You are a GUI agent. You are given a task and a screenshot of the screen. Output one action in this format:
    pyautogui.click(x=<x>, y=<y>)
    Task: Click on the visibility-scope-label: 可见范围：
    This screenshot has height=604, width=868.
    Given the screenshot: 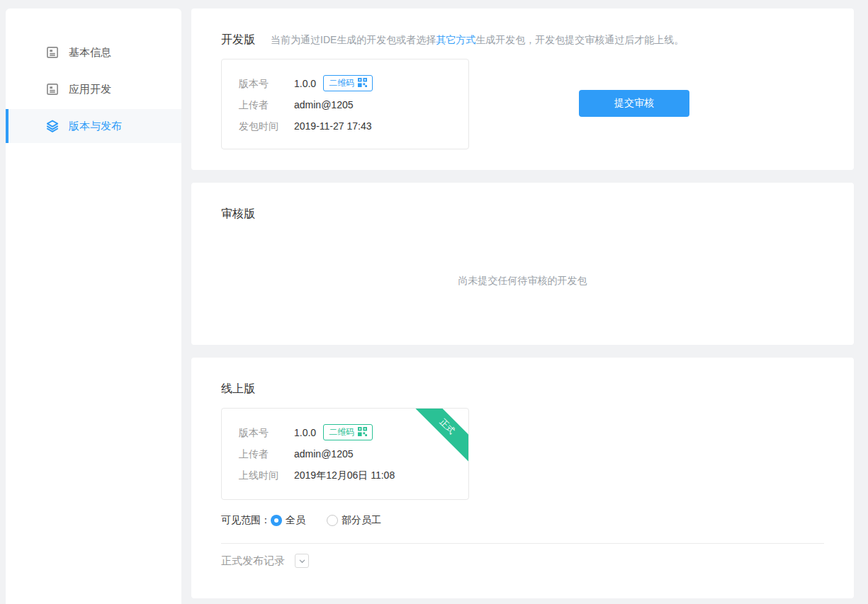 What is the action you would take?
    pyautogui.click(x=246, y=520)
    